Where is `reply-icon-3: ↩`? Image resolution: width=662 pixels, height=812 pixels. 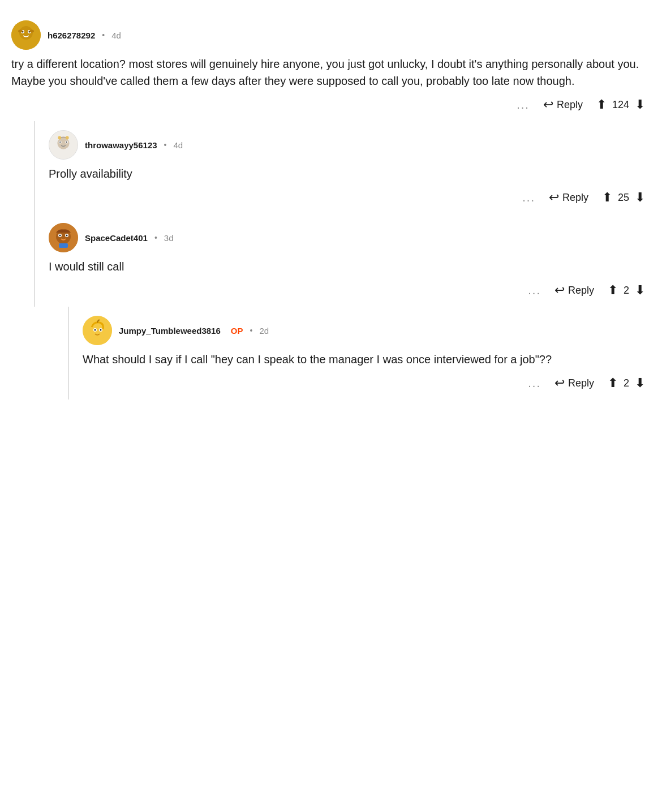
reply-icon-3: ↩ is located at coordinates (560, 290).